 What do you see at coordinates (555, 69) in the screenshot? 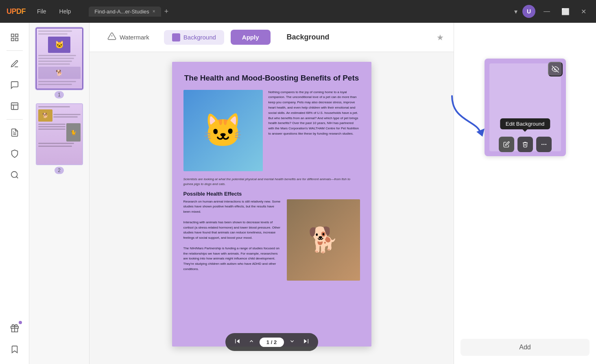
I see `visibility-toggle-btn` at bounding box center [555, 69].